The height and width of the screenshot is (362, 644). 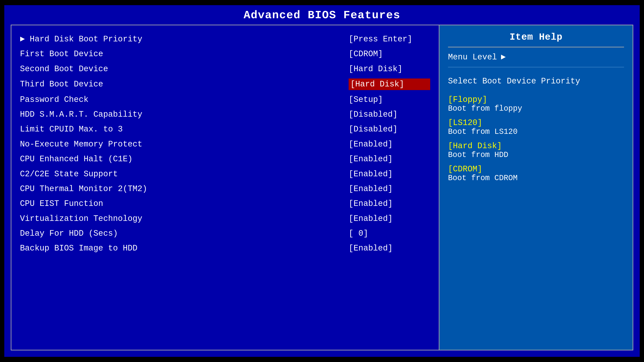 I want to click on help-entry-ls120: [LS120]Boot from LS120, so click(x=536, y=127).